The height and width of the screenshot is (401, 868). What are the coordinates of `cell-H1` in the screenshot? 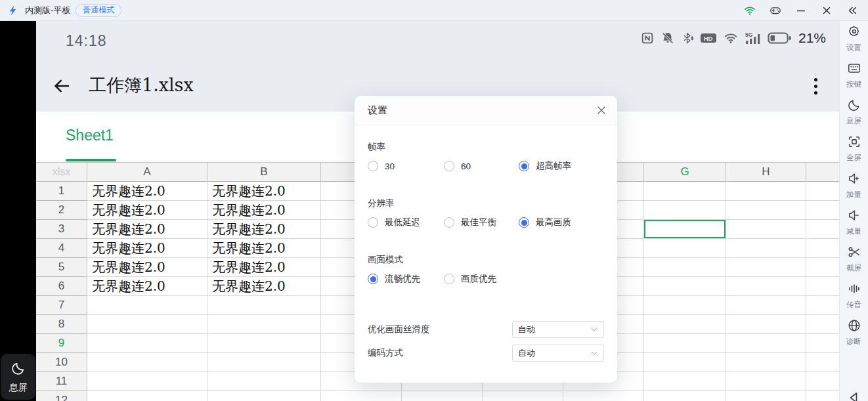 It's located at (766, 192).